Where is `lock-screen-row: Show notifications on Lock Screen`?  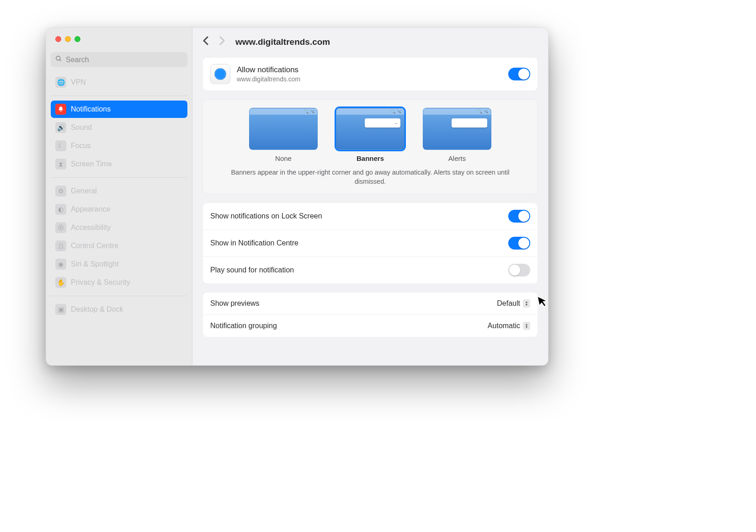
lock-screen-row: Show notifications on Lock Screen is located at coordinates (370, 216).